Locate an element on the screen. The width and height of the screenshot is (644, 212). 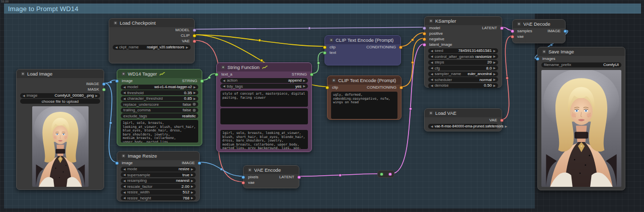
widget-rescale-factor: ◀ rescale_factor 2.00 ▶ is located at coordinates (158, 186).